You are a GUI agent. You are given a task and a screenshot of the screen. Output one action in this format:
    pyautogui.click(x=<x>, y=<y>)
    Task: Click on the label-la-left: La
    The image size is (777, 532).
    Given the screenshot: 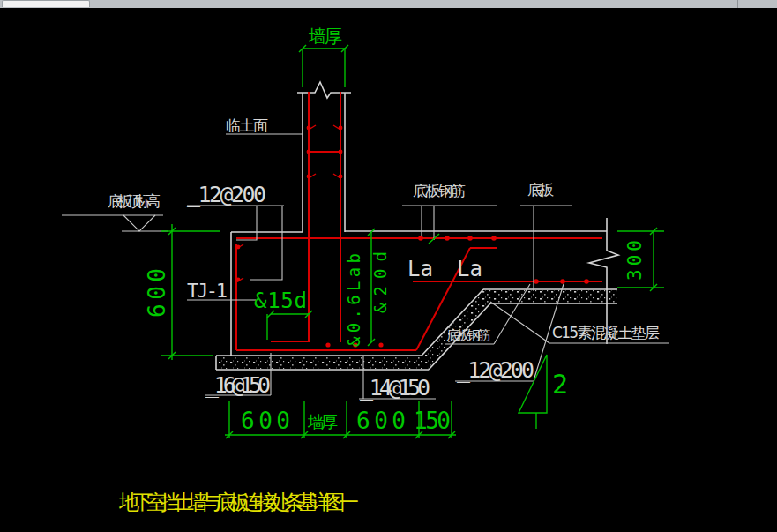 What is the action you would take?
    pyautogui.click(x=420, y=269)
    